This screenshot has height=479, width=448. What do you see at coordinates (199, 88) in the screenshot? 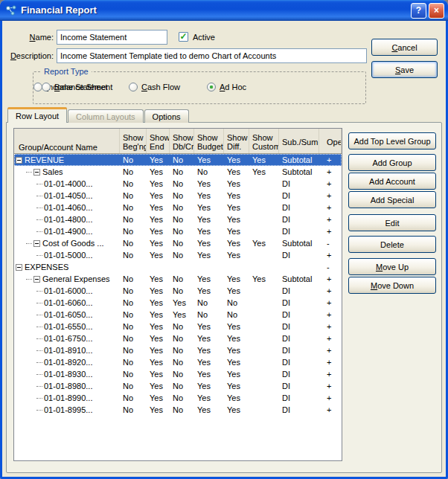
I see `report-type-group: Report Type Income StatementBalance Shee…` at bounding box center [199, 88].